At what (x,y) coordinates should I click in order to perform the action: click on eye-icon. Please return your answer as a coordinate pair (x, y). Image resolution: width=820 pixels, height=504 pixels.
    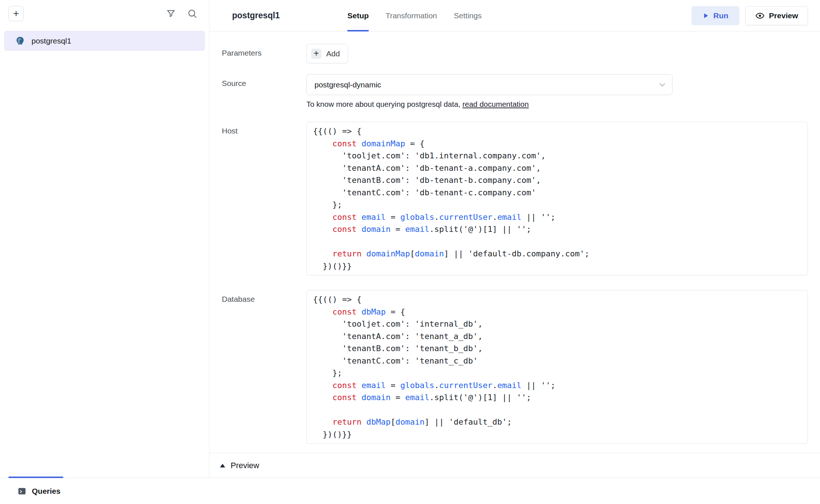
    Looking at the image, I should click on (760, 16).